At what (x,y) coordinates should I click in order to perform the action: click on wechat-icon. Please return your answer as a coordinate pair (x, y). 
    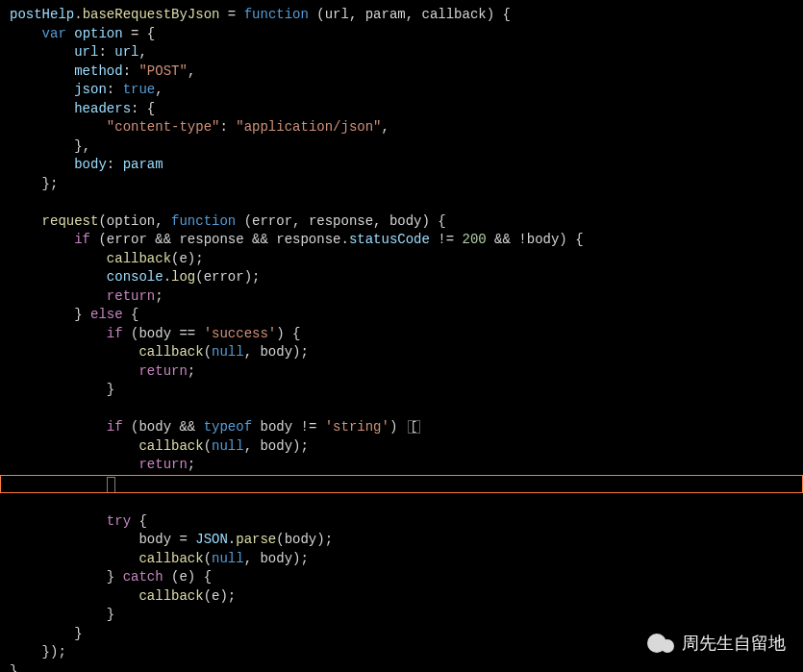
    Looking at the image, I should click on (661, 643).